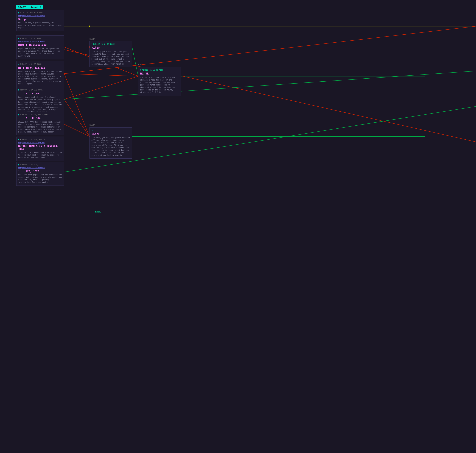  Describe the element at coordinates (31, 13) in the screenshot. I see `start-header-label: R1 START PUBLIC VIDEO` at that location.